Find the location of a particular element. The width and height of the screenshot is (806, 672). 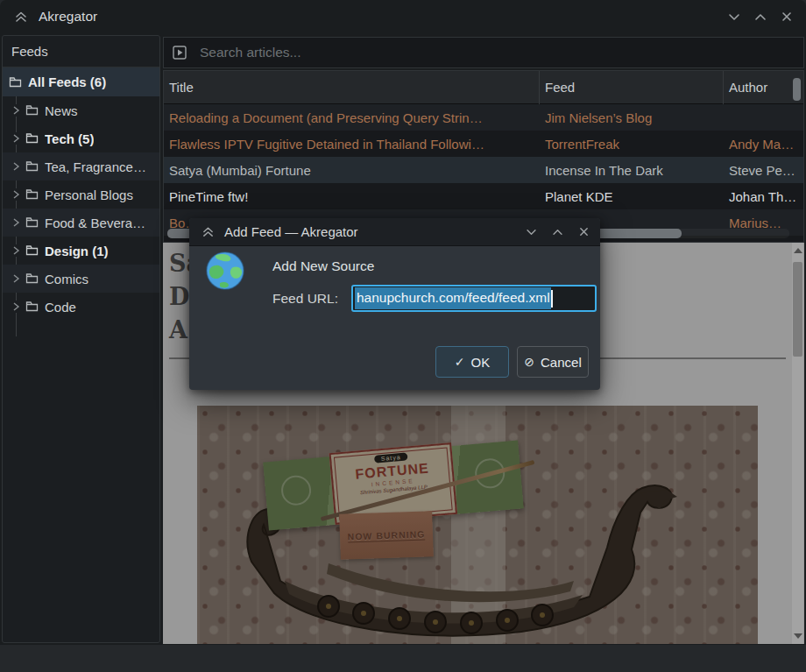

feed-item-news: News is located at coordinates (81, 110).